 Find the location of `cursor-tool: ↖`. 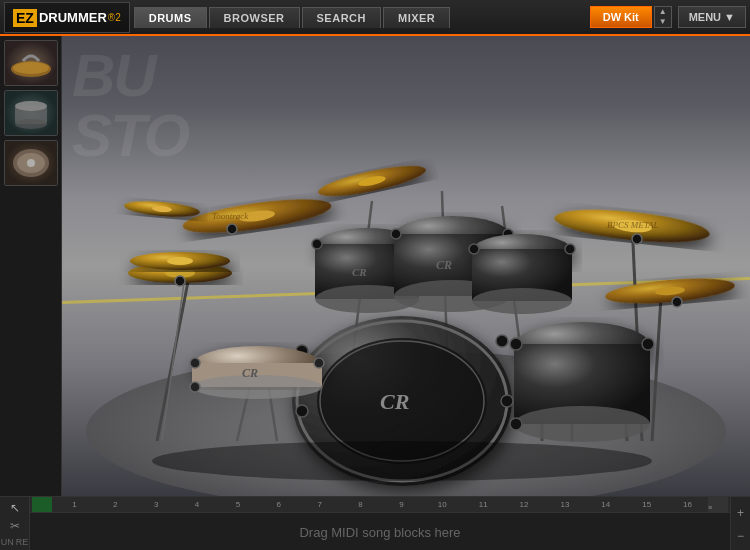

cursor-tool: ↖ is located at coordinates (15, 508).